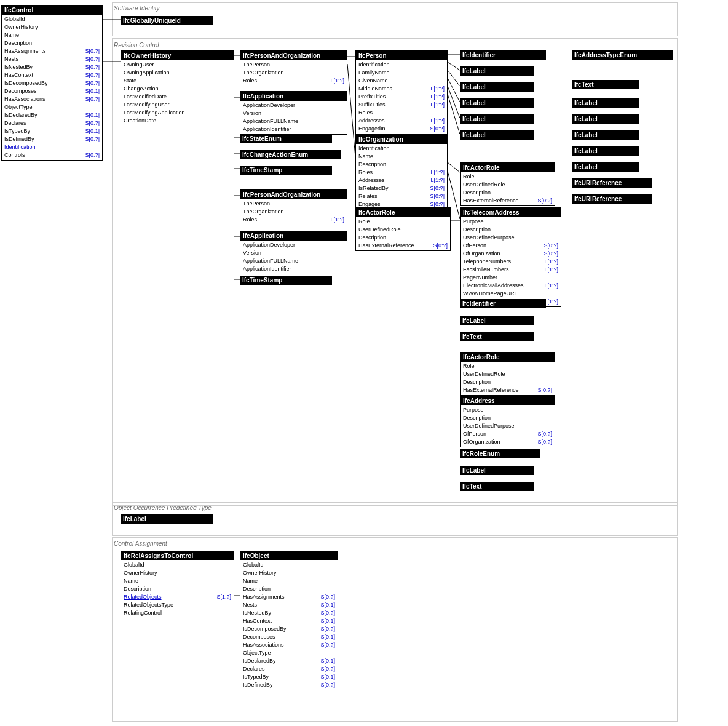  I want to click on ifc-label-10: IfcLabel, so click(606, 135).